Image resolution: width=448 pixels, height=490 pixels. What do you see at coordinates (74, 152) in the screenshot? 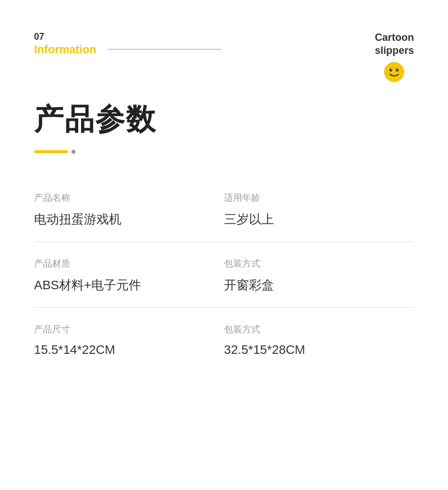
I see `deco-dot` at bounding box center [74, 152].